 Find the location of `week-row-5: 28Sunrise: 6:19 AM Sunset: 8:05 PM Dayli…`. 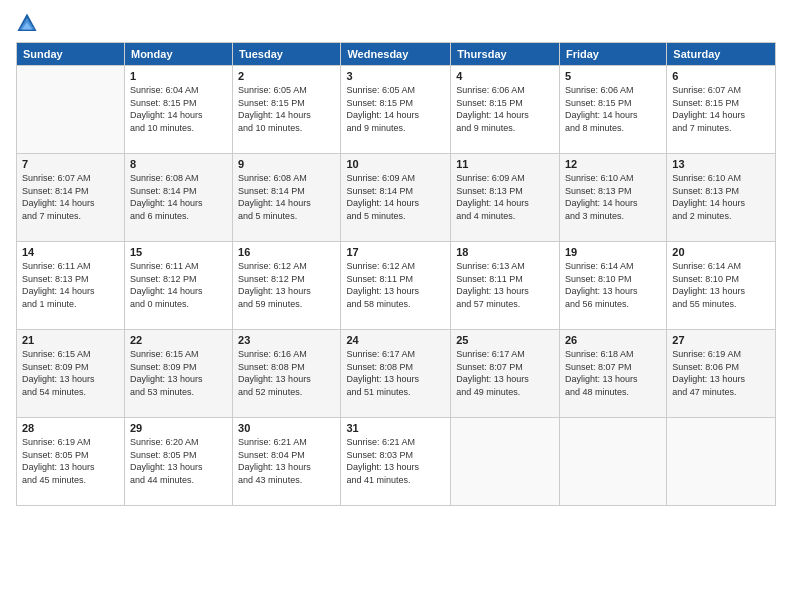

week-row-5: 28Sunrise: 6:19 AM Sunset: 8:05 PM Dayli… is located at coordinates (396, 462).